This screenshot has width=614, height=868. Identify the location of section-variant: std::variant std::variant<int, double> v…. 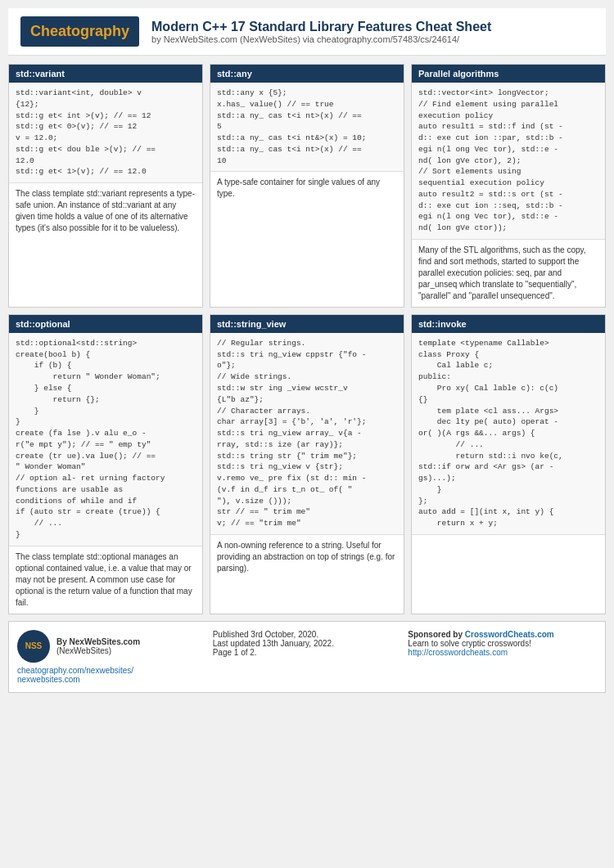
(106, 186).